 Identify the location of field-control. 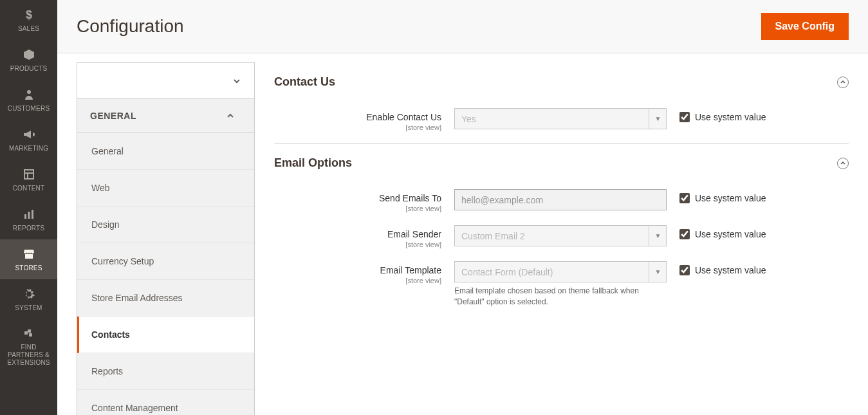
(567, 199).